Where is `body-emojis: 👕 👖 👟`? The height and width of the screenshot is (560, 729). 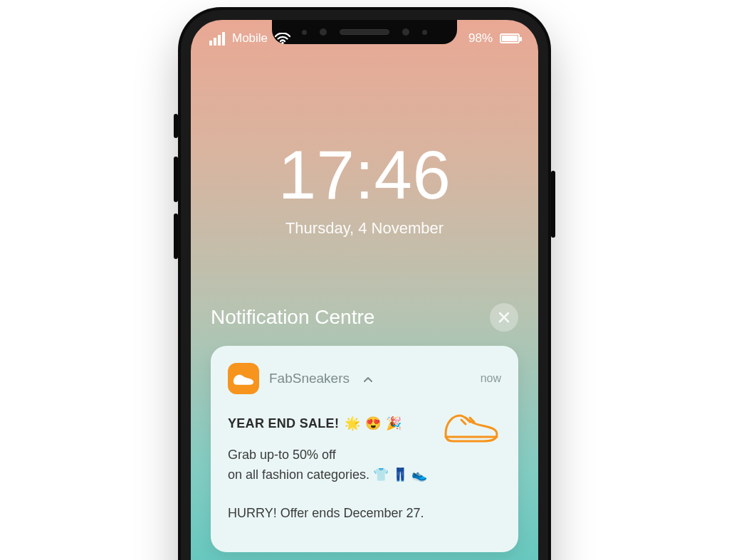
body-emojis: 👕 👖 👟 is located at coordinates (400, 475).